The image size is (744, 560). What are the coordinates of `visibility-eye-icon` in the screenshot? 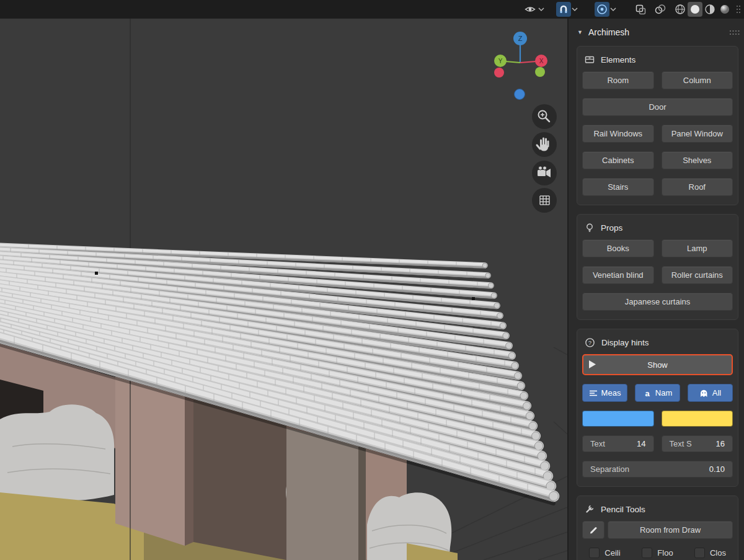 It's located at (530, 9).